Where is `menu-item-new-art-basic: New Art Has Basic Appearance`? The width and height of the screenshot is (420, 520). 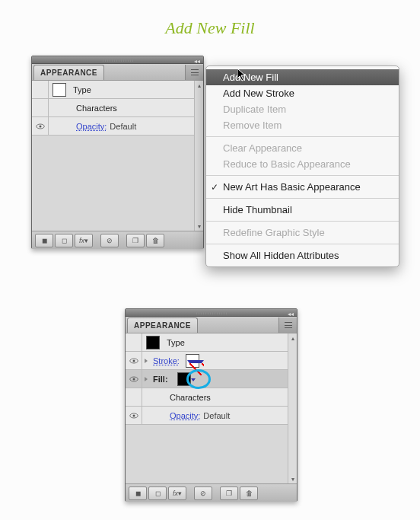 menu-item-new-art-basic: New Art Has Basic Appearance is located at coordinates (303, 187).